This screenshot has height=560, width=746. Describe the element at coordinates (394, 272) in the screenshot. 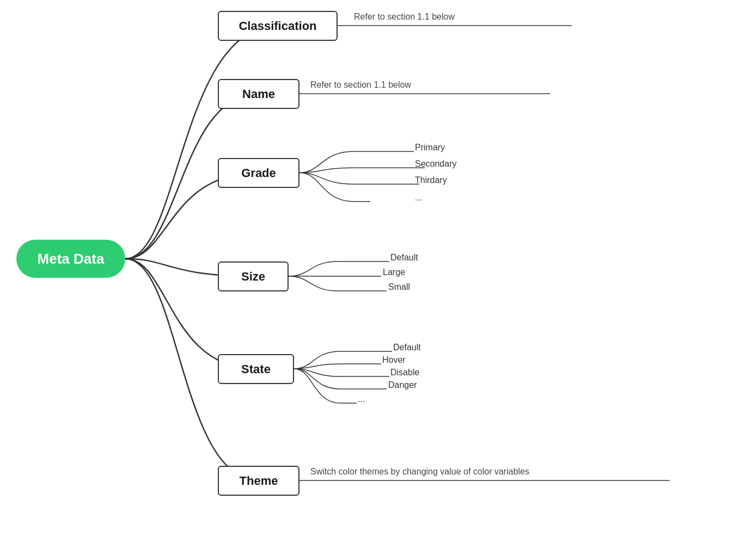

I see `size-branch-large: Large` at that location.